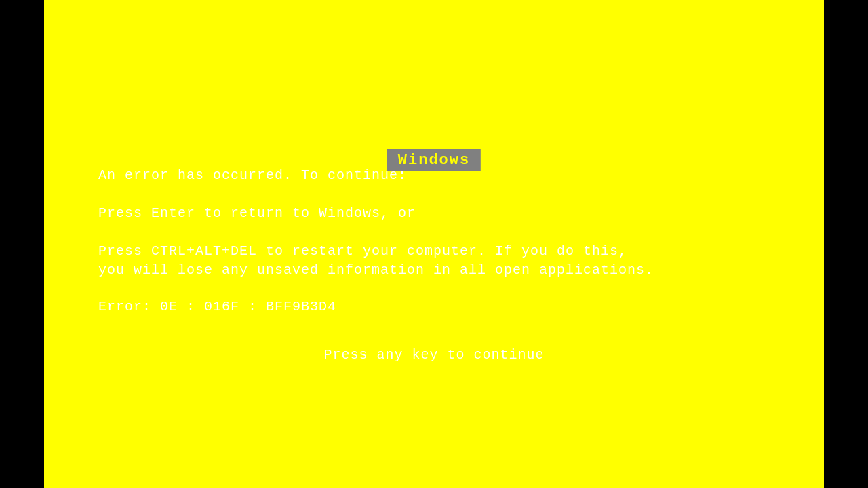 The image size is (868, 488). What do you see at coordinates (434, 306) in the screenshot?
I see `error-code: Error: 0E : 016F : BFF9B3D4` at bounding box center [434, 306].